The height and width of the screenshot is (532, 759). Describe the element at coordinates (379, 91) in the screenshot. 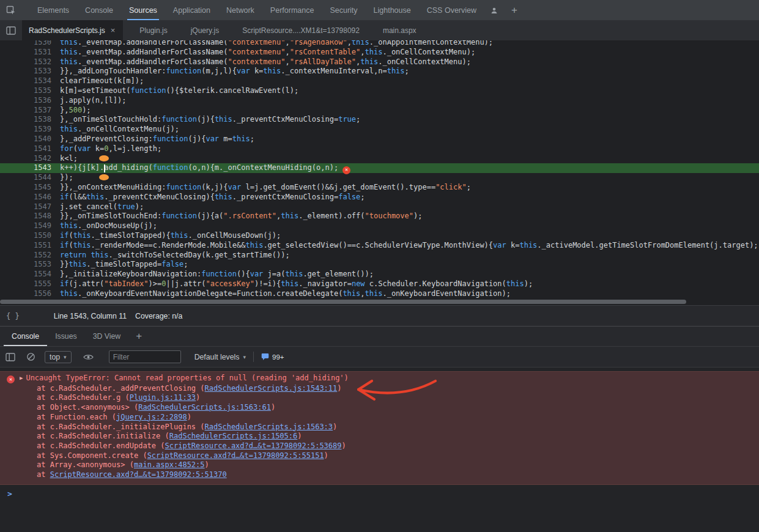

I see `code-line-1535: 1535k[m]=setTimeout(function(){$telerik.…` at that location.